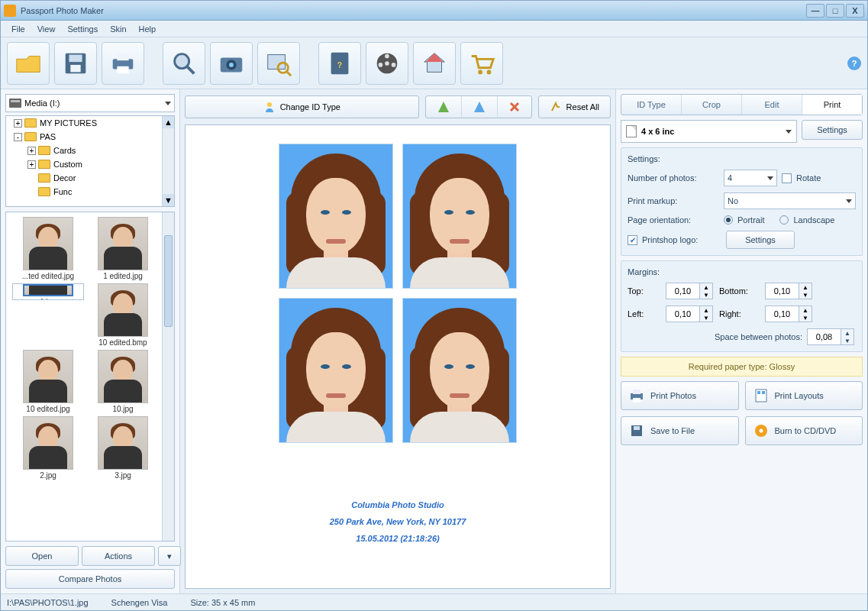 The width and height of the screenshot is (868, 611). I want to click on print-actions: Print Photos Print Layouts Save to File …, so click(742, 413).